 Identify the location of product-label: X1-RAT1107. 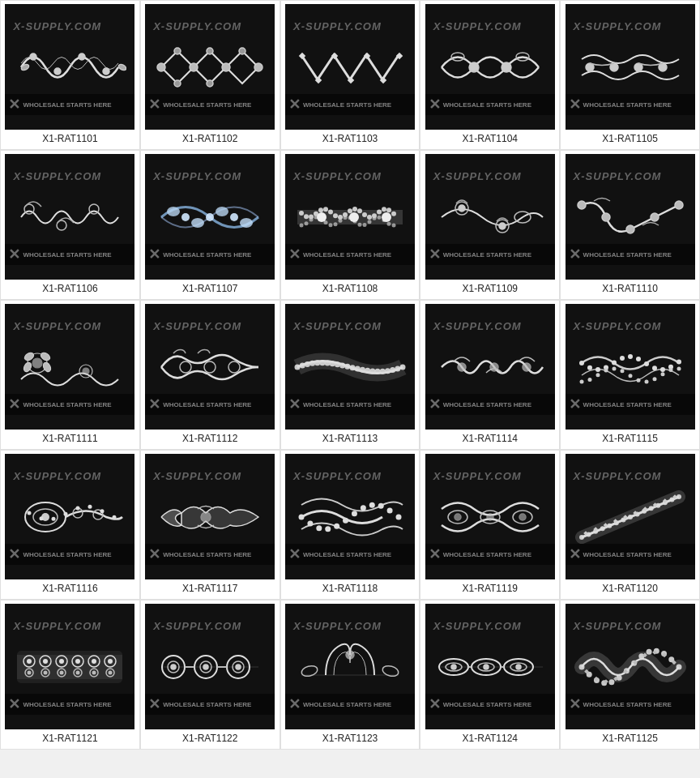
(210, 289).